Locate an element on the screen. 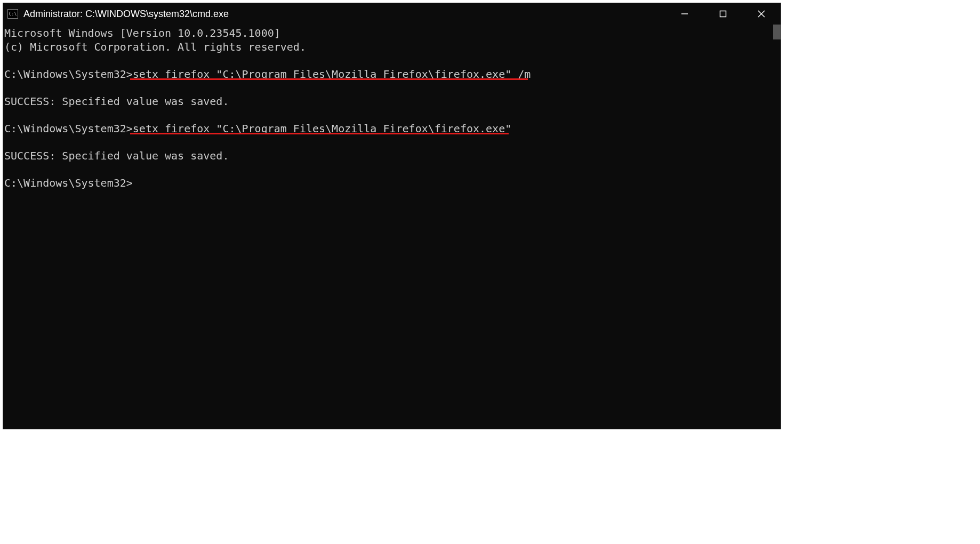 This screenshot has height=544, width=980. maximize-button is located at coordinates (723, 14).